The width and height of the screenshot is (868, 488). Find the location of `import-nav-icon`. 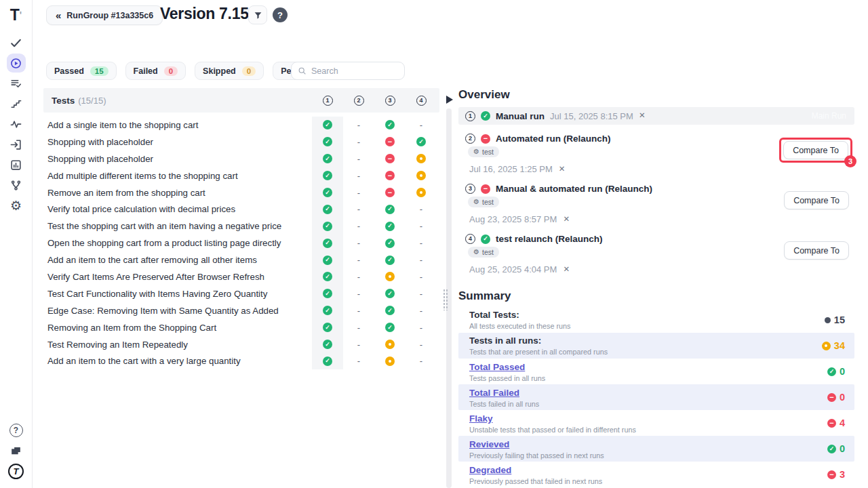

import-nav-icon is located at coordinates (16, 144).